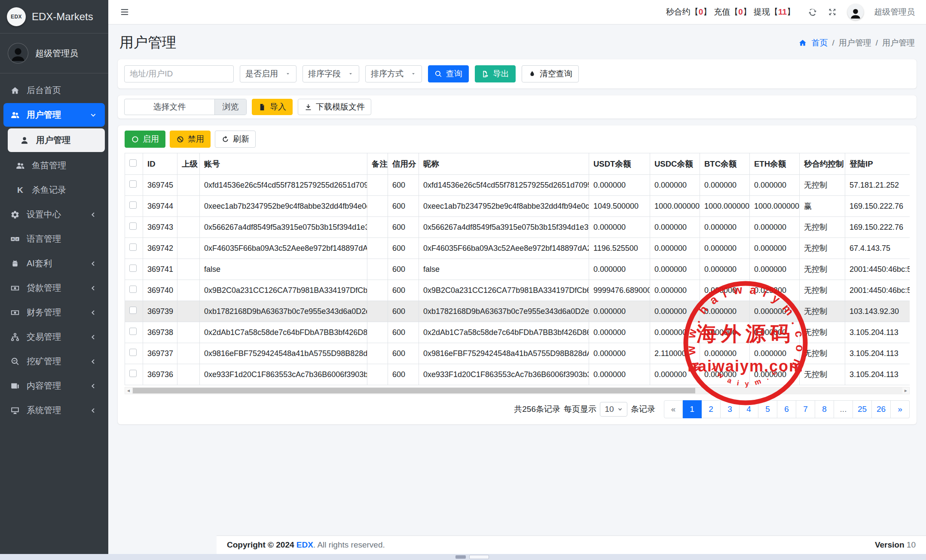 The height and width of the screenshot is (560, 926). I want to click on scroll-left-arrow-icon: ◄, so click(128, 391).